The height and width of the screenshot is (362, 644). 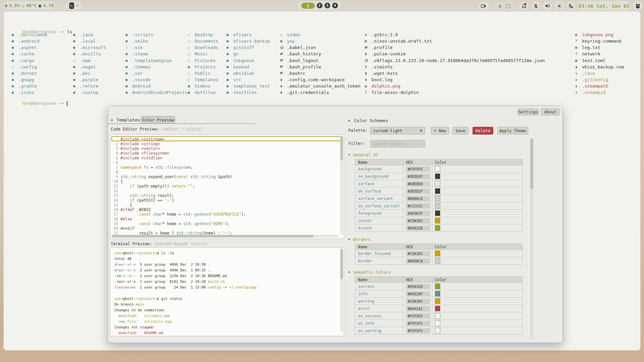 What do you see at coordinates (227, 292) in the screenshot?
I see `terminal-preview: user@host:~/projects$ ls -latotal 48drwx…` at bounding box center [227, 292].